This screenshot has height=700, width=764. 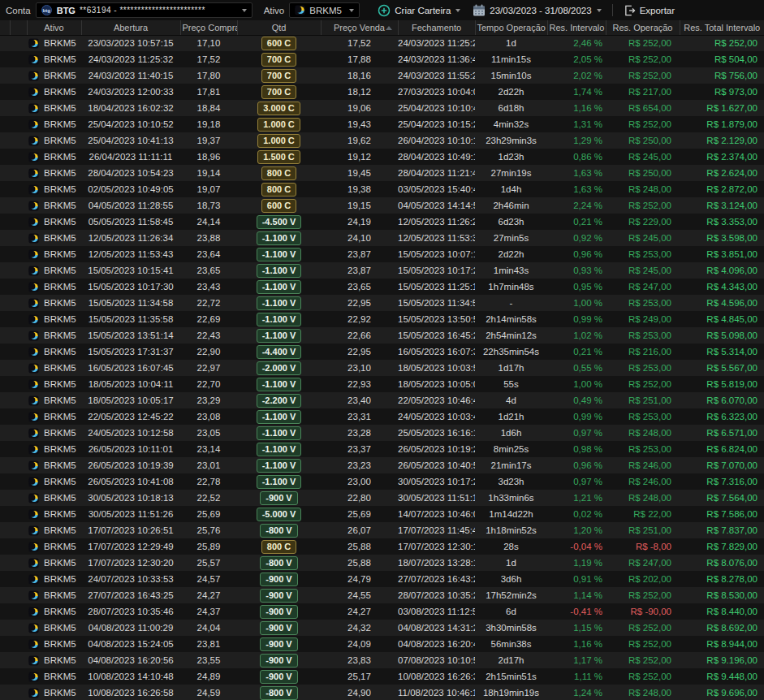 What do you see at coordinates (643, 563) in the screenshot?
I see `cell-res-operacao: R$ 247,00` at bounding box center [643, 563].